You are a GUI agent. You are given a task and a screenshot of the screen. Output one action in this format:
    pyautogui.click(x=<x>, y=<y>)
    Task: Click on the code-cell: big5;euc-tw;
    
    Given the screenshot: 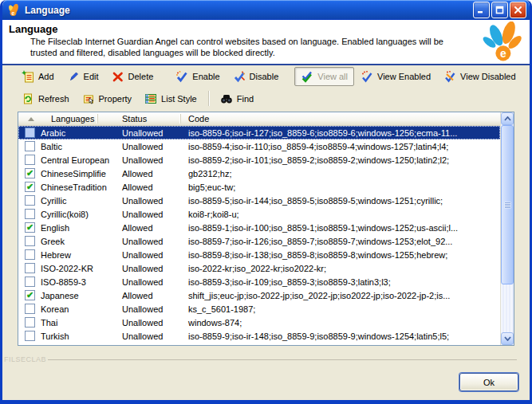 What is the action you would take?
    pyautogui.click(x=341, y=187)
    